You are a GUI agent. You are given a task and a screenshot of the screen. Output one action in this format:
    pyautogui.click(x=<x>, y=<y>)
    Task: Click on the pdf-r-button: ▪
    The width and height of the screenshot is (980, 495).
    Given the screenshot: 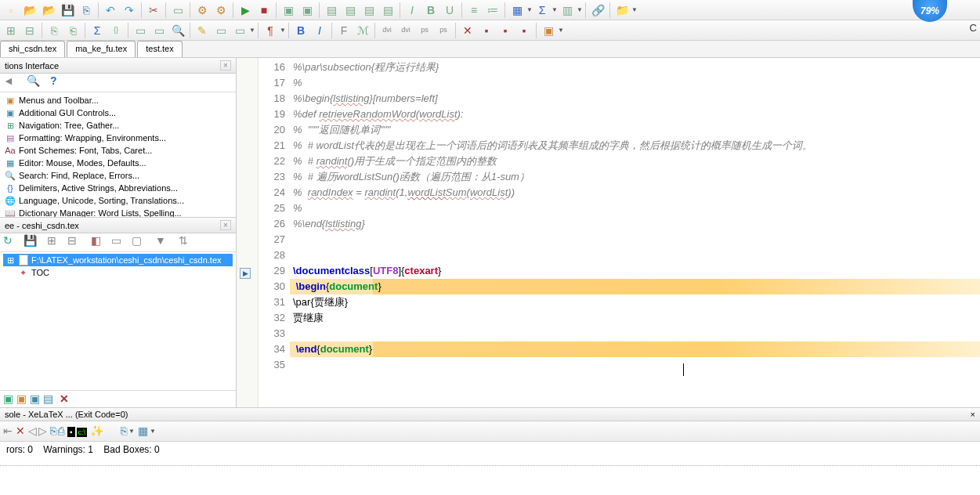 What is the action you would take?
    pyautogui.click(x=505, y=31)
    